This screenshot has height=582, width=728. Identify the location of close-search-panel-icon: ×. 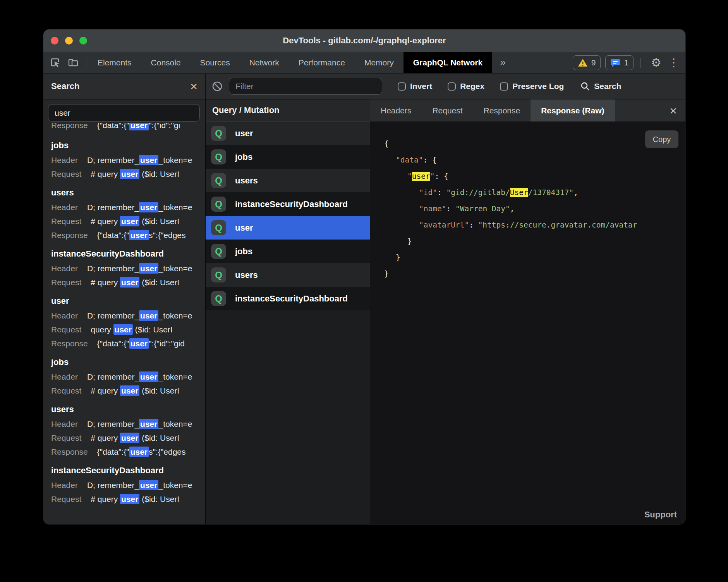
(194, 86).